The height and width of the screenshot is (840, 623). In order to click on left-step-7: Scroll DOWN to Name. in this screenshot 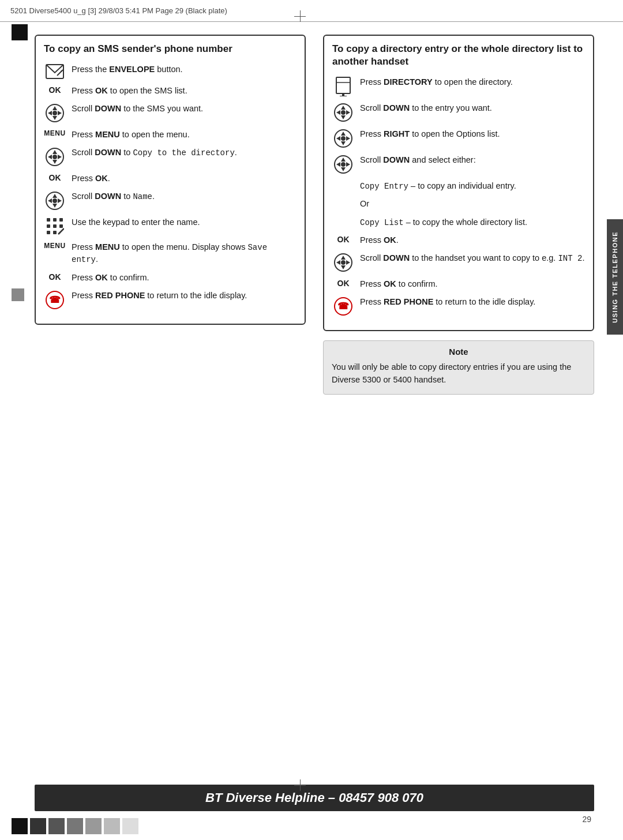, I will do `click(170, 201)`.